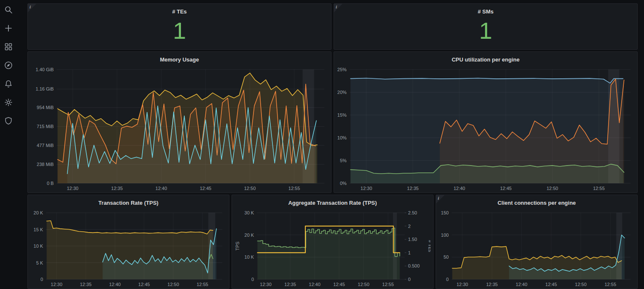  Describe the element at coordinates (8, 84) in the screenshot. I see `alerting-bell-icon` at that location.